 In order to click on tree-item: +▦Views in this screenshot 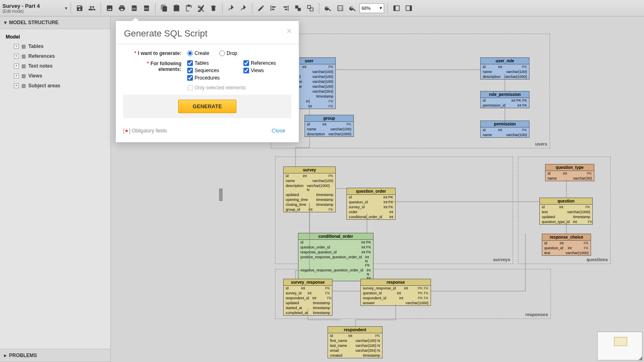, I will do `click(55, 76)`.